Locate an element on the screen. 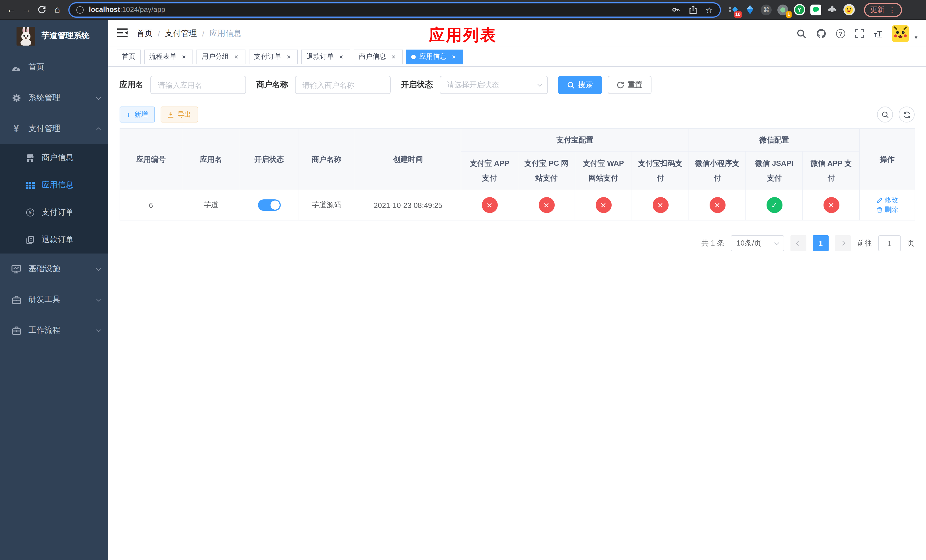  address-bar: i localhost:1024/pay/app ☆ is located at coordinates (395, 10).